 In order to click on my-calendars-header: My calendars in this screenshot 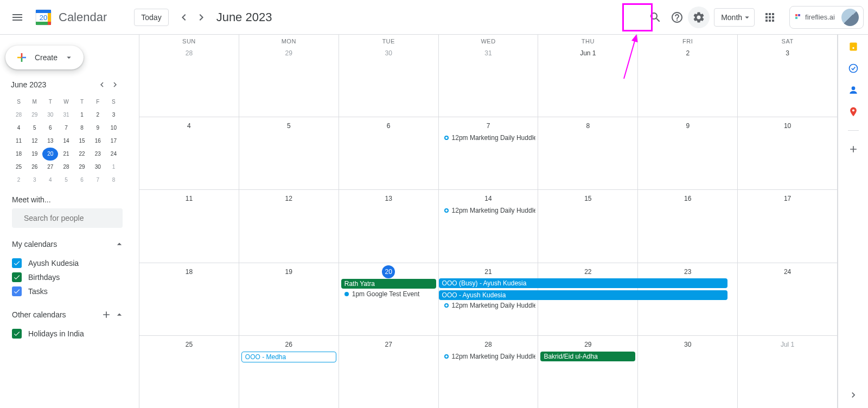, I will do `click(68, 244)`.